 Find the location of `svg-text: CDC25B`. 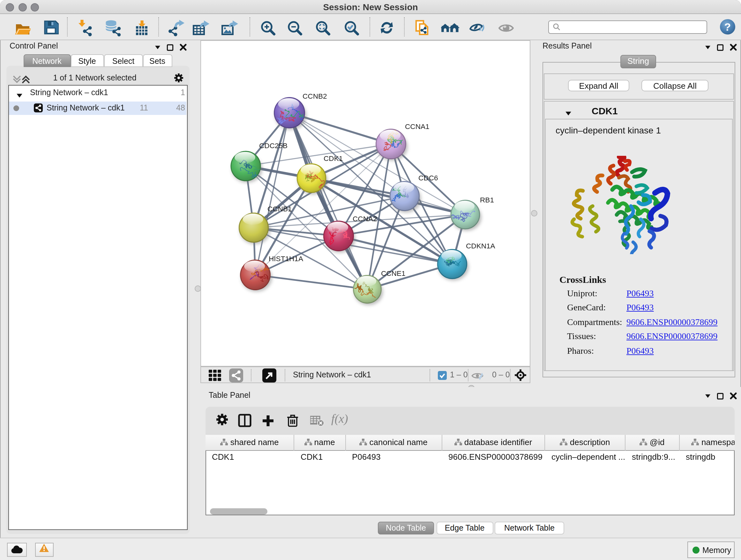

svg-text: CDC25B is located at coordinates (273, 146).